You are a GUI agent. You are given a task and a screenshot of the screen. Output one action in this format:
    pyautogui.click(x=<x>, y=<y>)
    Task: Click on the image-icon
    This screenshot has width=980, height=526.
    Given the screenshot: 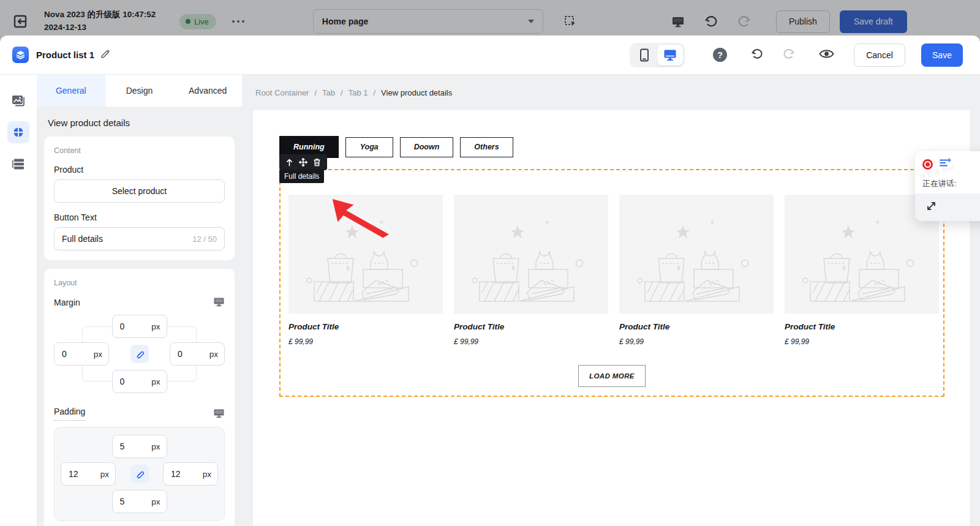 What is the action you would take?
    pyautogui.click(x=18, y=100)
    